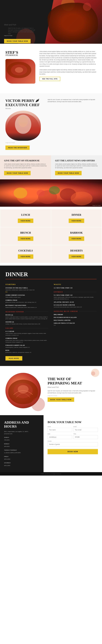 This screenshot has width=102, height=644. Describe the element at coordinates (86, 437) in the screenshot. I see `time-input` at that location.